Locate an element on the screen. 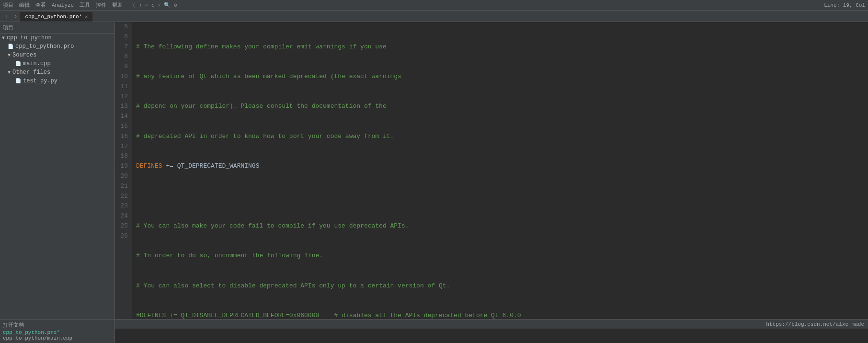 This screenshot has width=868, height=343. line-num-20: 20 is located at coordinates (124, 176).